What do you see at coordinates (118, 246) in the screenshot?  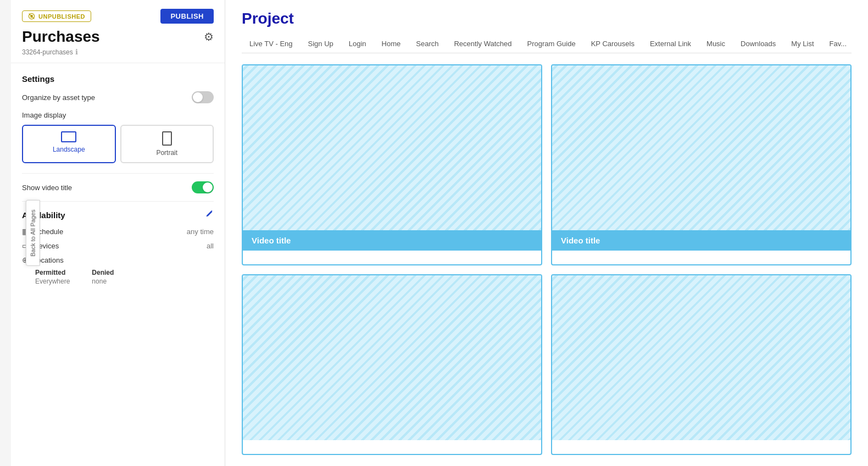 I see `devices-item: ▭ Devices all` at bounding box center [118, 246].